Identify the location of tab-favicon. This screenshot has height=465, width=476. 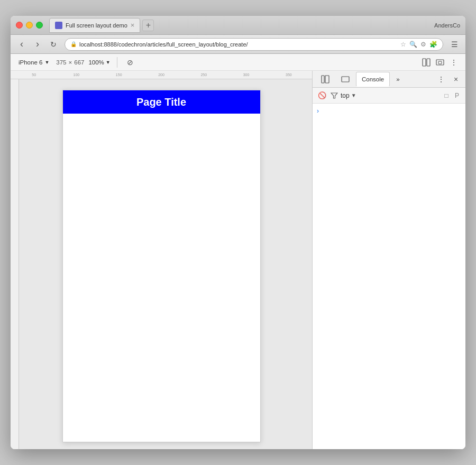
(59, 25).